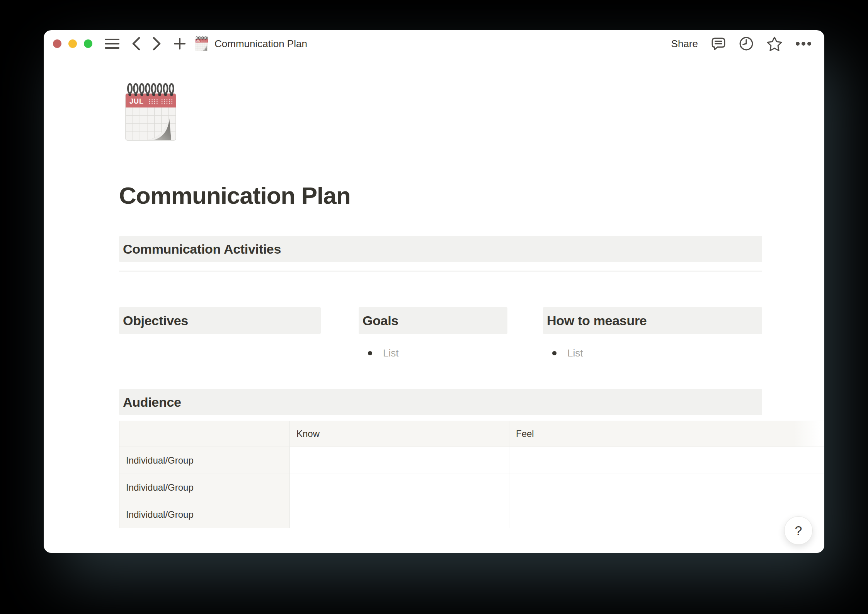 Image resolution: width=868 pixels, height=614 pixels. I want to click on column-heading-goals: Goals, so click(433, 321).